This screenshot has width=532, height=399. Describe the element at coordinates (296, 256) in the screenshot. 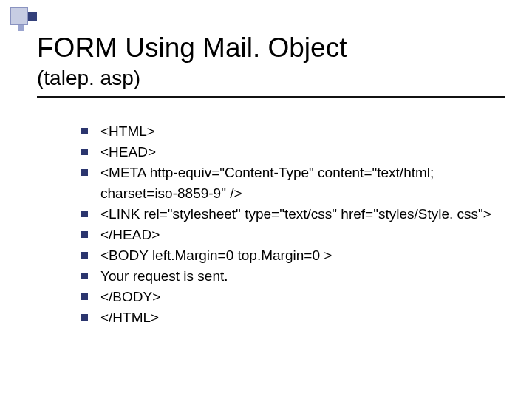

I see `list-item: <BODY left.Margin=0 top.Margin=0 >` at that location.